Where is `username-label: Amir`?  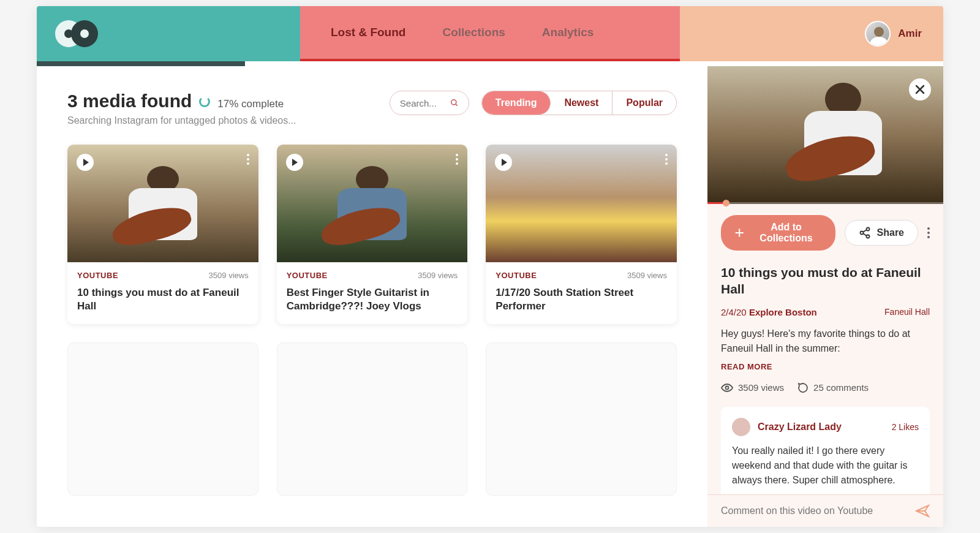
username-label: Amir is located at coordinates (910, 34).